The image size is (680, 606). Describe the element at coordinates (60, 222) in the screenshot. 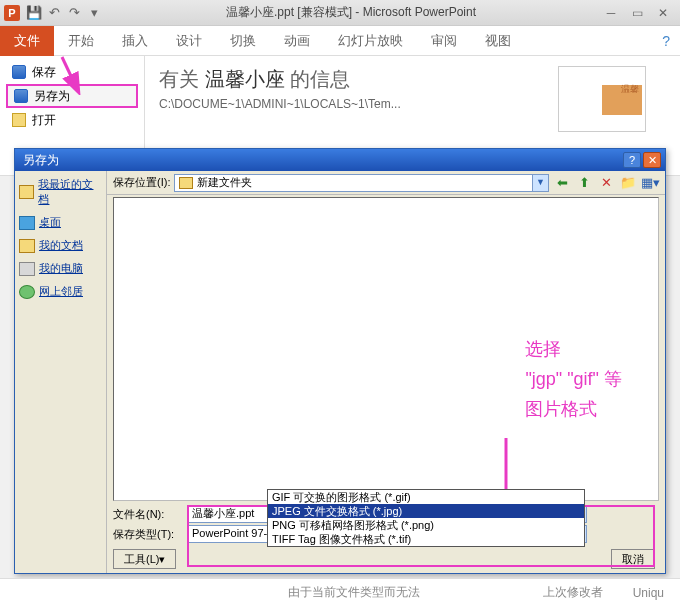

I see `place-desktop: 桌面` at that location.